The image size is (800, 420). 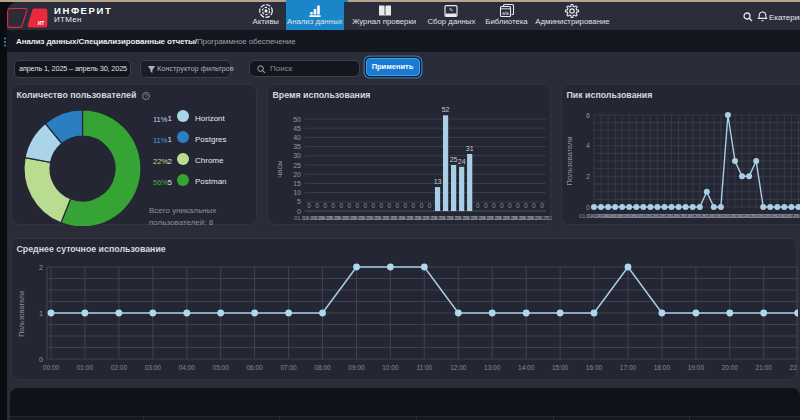 I want to click on svg-text: 00:00, so click(x=52, y=368).